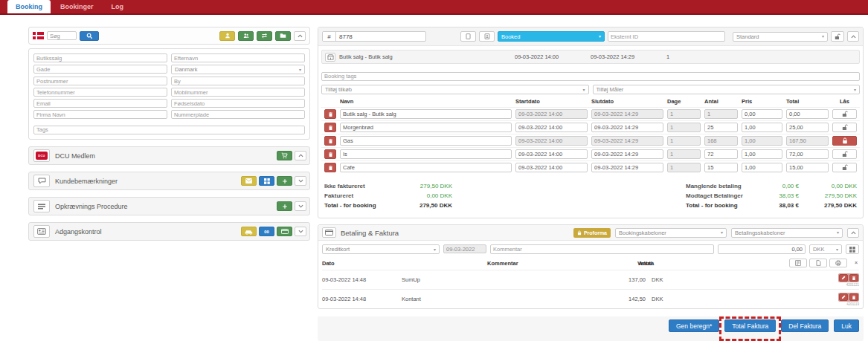  I want to click on luk-button: Luk, so click(846, 325).